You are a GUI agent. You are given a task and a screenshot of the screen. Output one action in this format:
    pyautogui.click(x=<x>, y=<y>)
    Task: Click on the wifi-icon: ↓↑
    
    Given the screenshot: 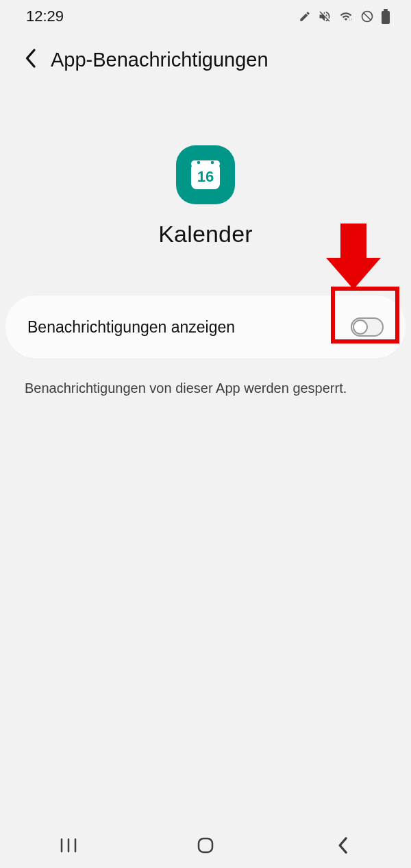 What is the action you would take?
    pyautogui.click(x=346, y=16)
    